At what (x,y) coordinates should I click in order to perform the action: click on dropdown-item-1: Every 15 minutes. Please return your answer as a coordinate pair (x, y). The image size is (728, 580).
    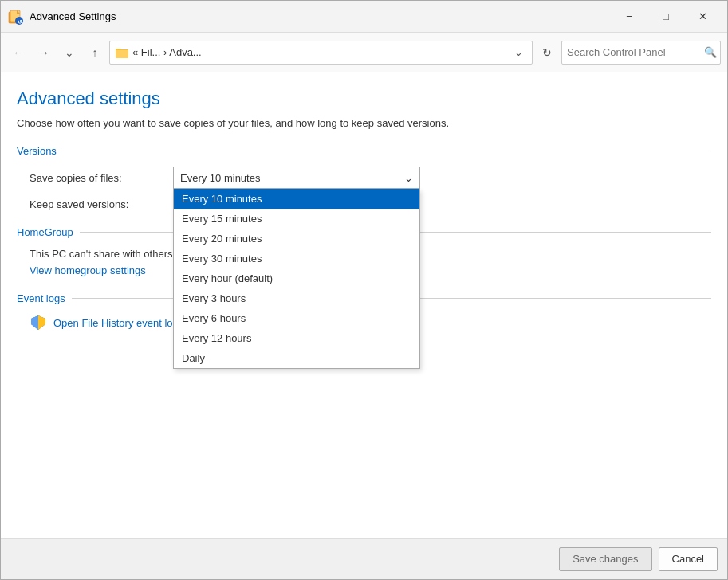
    Looking at the image, I should click on (297, 218).